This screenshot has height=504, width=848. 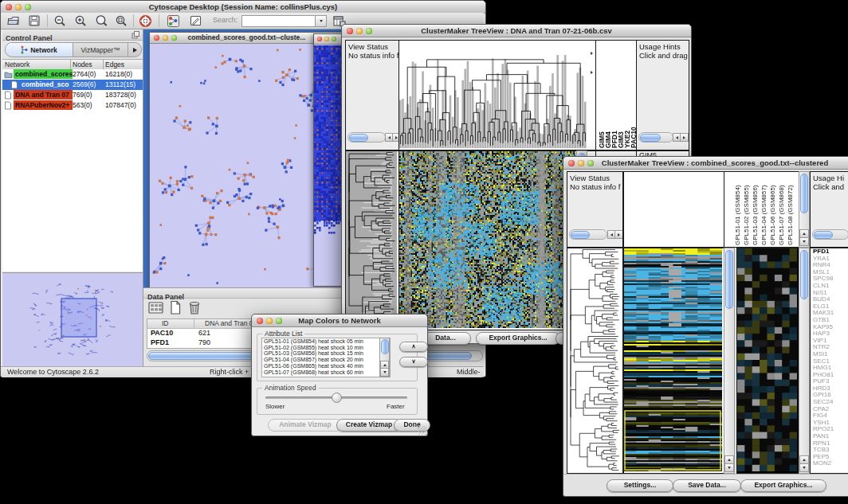 I want to click on zoom-in-icon, so click(x=81, y=21).